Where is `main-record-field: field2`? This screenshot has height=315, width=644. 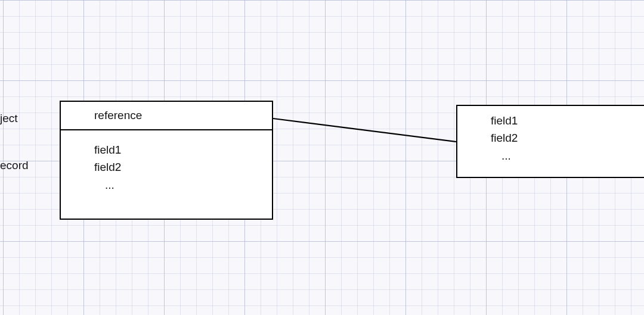
main-record-field: field2 is located at coordinates (180, 167).